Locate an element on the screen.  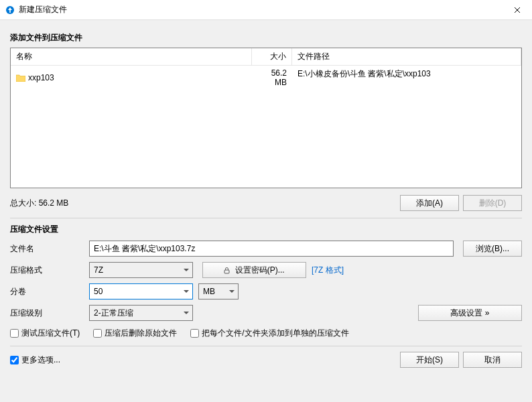
browse-button: 浏览(B)... is located at coordinates (492, 249).